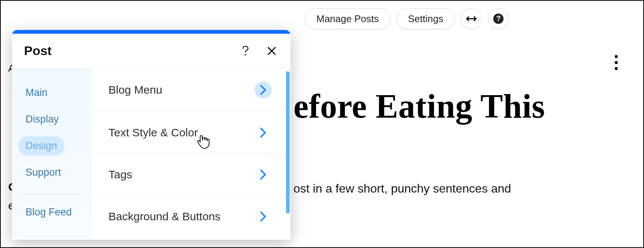 The image size is (644, 248). I want to click on more-options-button, so click(616, 63).